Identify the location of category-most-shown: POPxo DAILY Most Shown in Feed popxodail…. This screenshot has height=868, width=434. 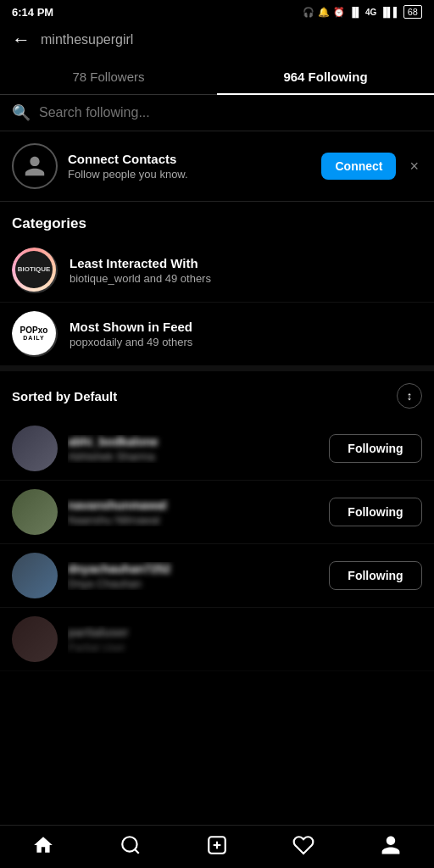
(217, 334).